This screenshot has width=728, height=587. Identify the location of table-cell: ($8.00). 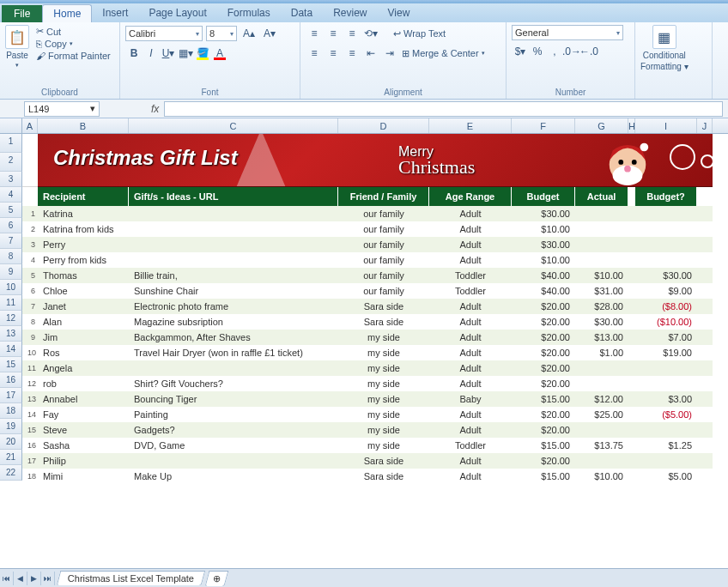
(666, 306).